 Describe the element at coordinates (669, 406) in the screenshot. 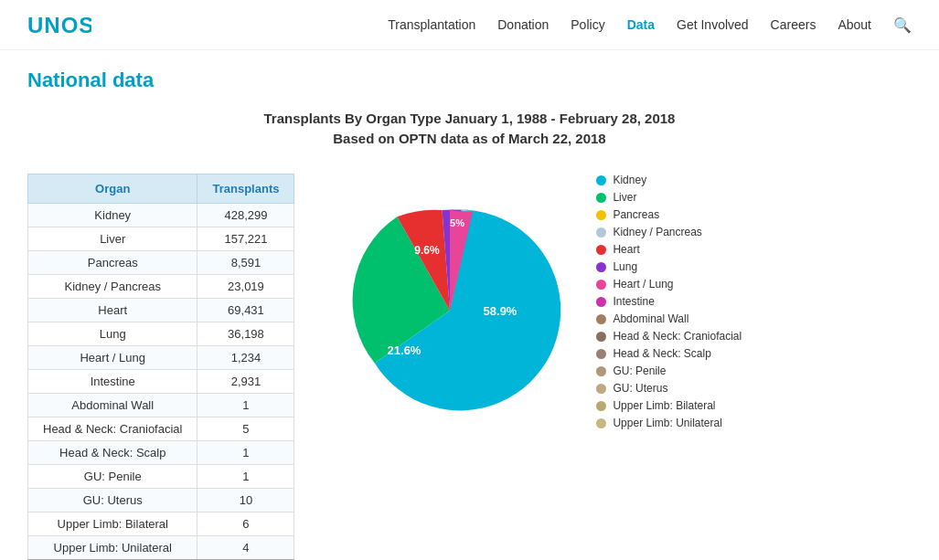

I see `legend-item: Upper Limb: Bilateral` at that location.